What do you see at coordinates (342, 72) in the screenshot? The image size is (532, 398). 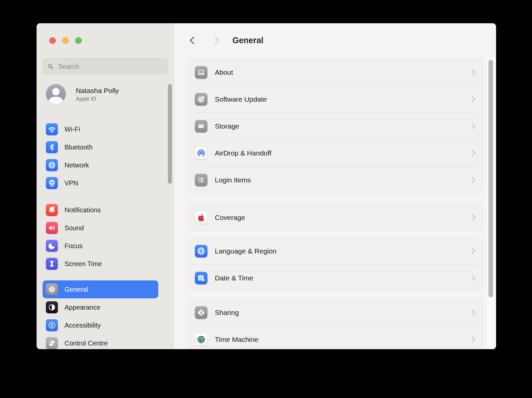 I see `settings-row-label: About` at bounding box center [342, 72].